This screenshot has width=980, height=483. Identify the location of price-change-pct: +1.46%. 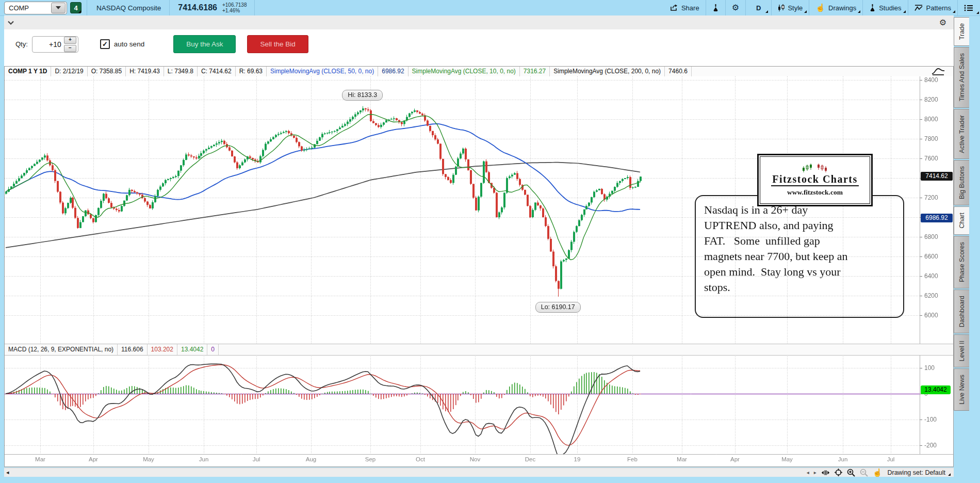
(235, 10).